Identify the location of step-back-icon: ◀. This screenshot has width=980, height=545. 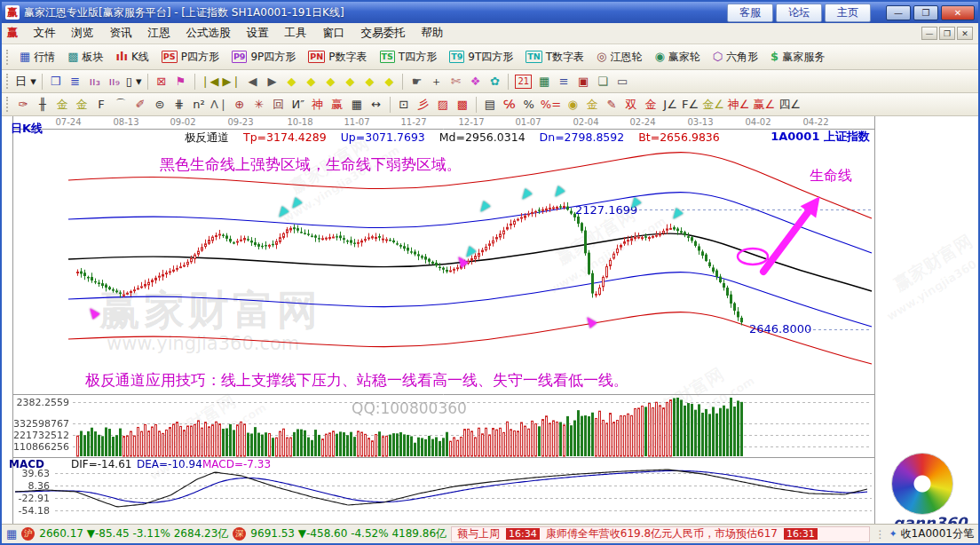
(252, 82).